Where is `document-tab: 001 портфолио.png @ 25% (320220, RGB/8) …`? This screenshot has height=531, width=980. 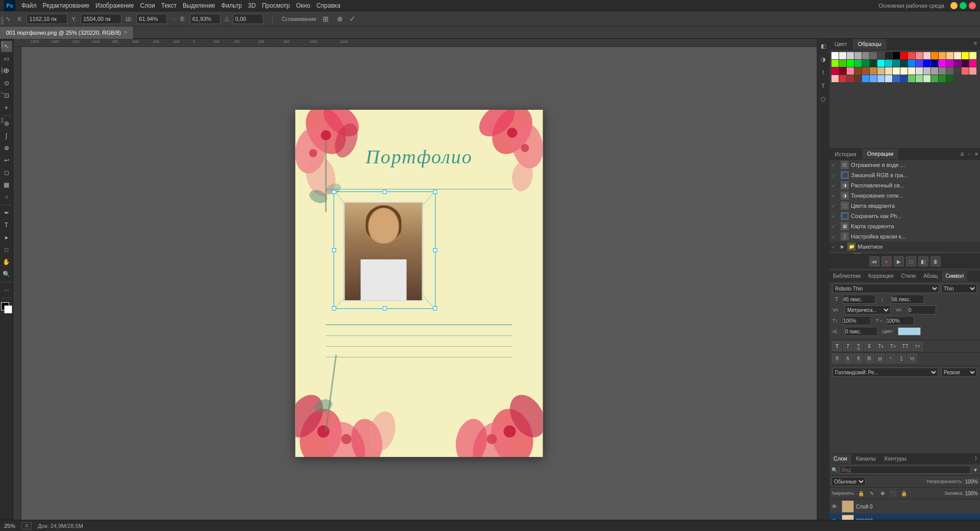 document-tab: 001 портфолио.png @ 25% (320220, RGB/8) … is located at coordinates (67, 33).